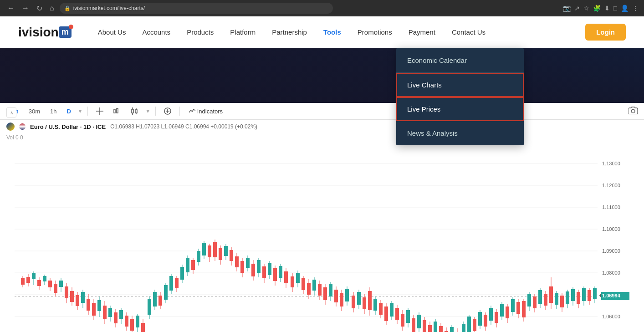 The width and height of the screenshot is (644, 332). What do you see at coordinates (422, 32) in the screenshot?
I see `nav-payment: Payment` at bounding box center [422, 32].